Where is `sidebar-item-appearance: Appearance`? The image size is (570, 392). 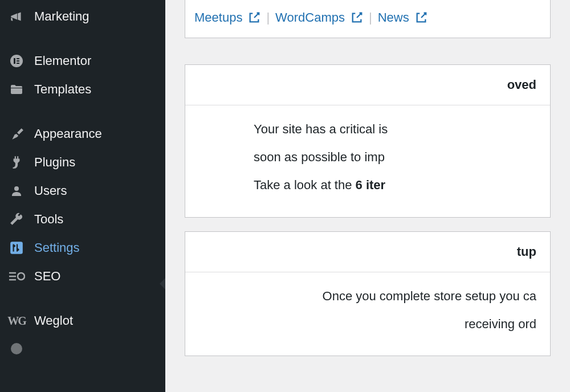
sidebar-item-appearance: Appearance is located at coordinates (83, 134).